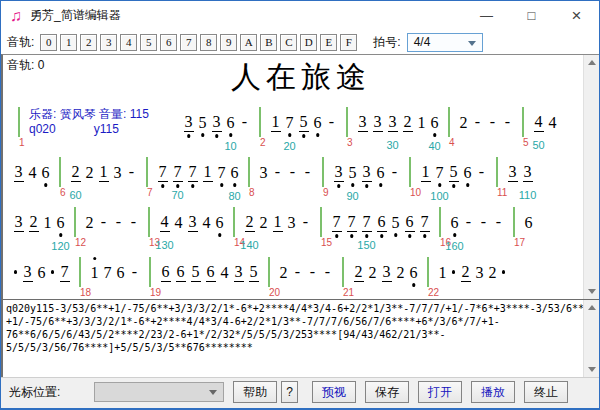 Image resolution: width=600 pixels, height=410 pixels. What do you see at coordinates (393, 122) in the screenshot?
I see `note-3: 330` at bounding box center [393, 122].